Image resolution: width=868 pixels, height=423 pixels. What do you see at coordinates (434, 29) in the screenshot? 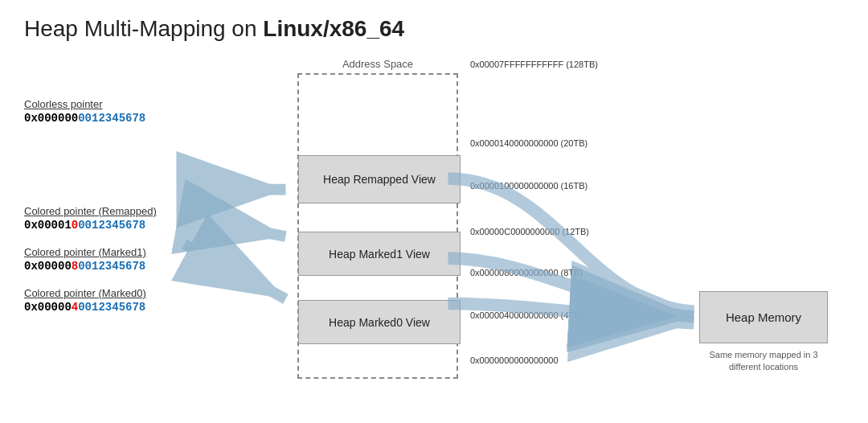
I see `main-title: Heap Multi-Mapping on Linux/x86_64` at bounding box center [434, 29].